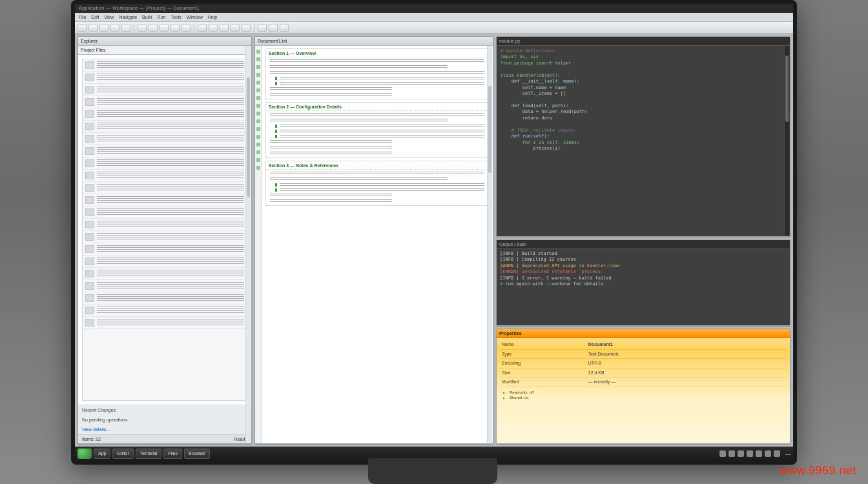 The image size is (868, 484). I want to click on start-button, so click(85, 454).